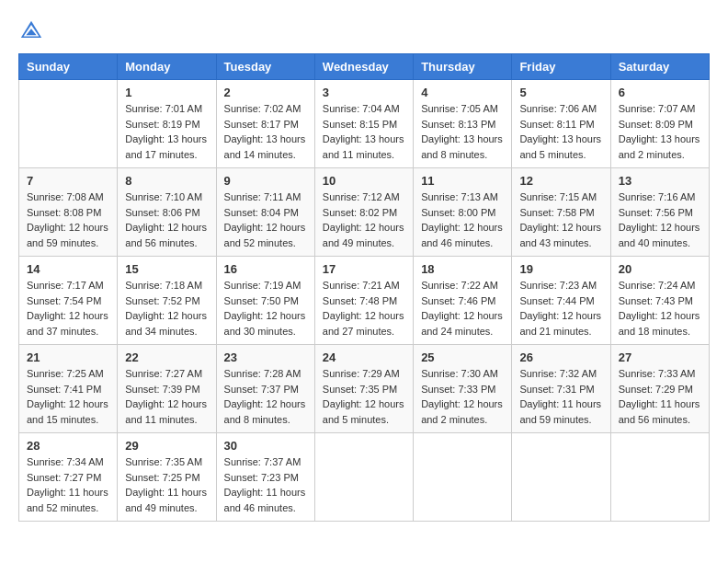  Describe the element at coordinates (462, 357) in the screenshot. I see `day-number: 25` at that location.